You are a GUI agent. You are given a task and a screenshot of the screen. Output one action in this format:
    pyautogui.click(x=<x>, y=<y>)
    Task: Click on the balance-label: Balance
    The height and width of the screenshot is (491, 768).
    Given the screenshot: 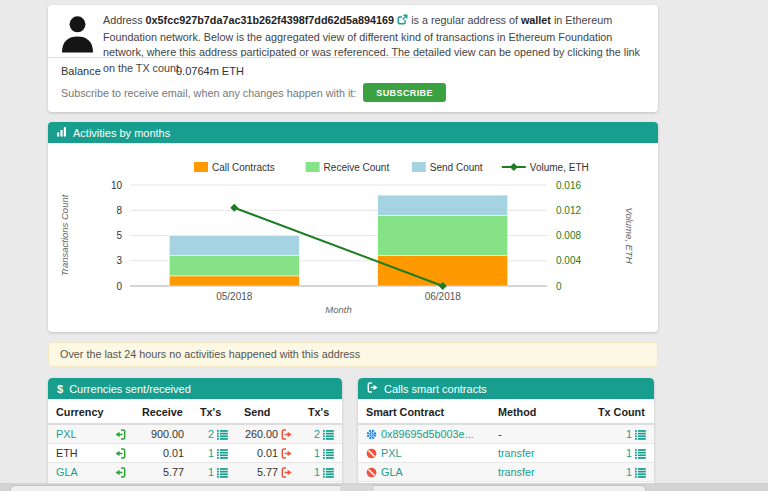 What is the action you would take?
    pyautogui.click(x=81, y=71)
    